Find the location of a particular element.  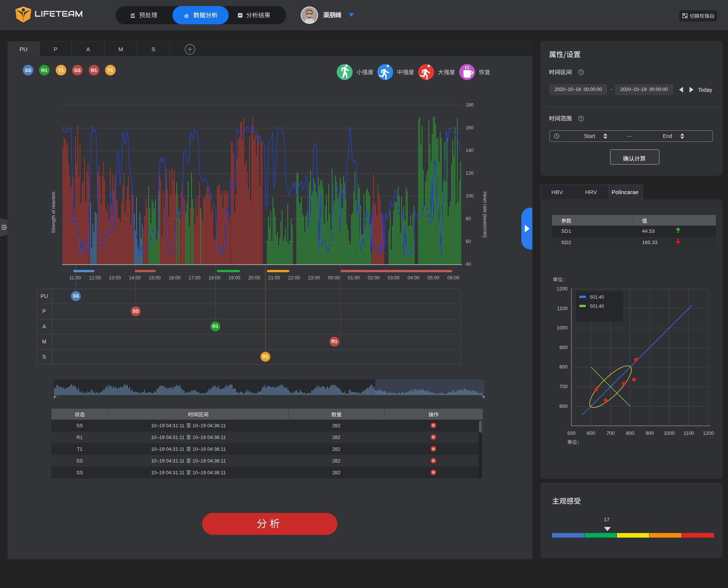

svg-text: 18:00 is located at coordinates (215, 278).